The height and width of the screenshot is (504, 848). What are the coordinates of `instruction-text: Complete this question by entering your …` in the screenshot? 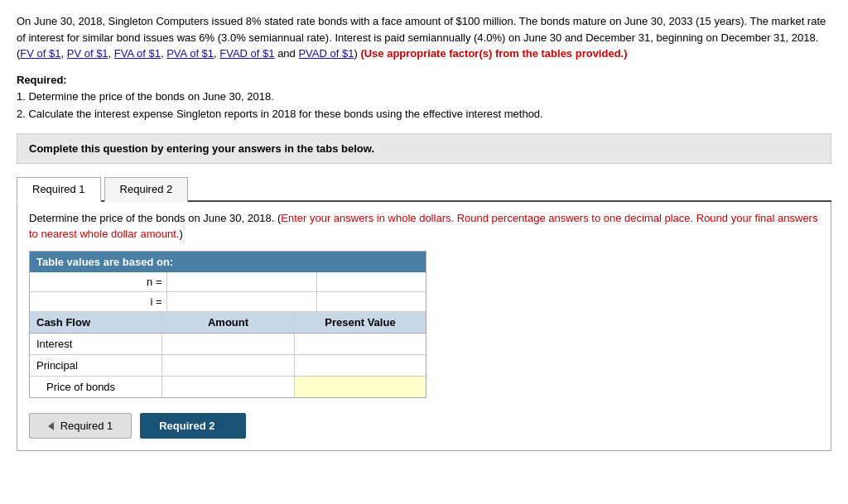 It's located at (202, 149).